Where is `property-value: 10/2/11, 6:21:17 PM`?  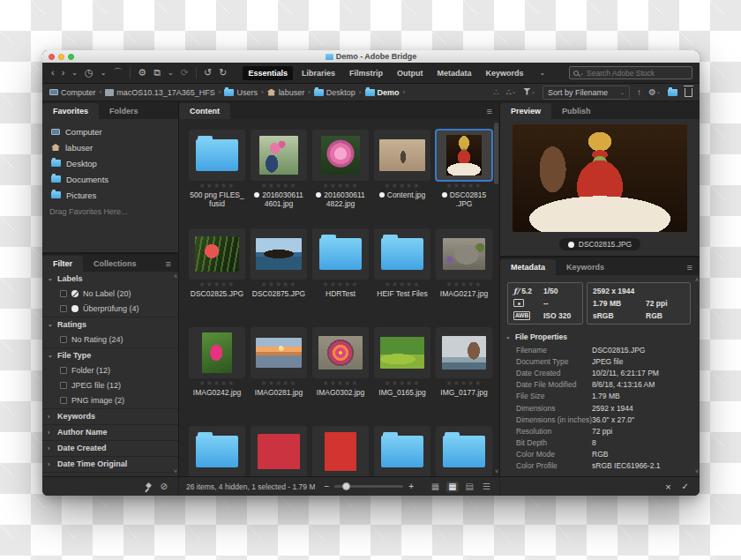 property-value: 10/2/11, 6:21:17 PM is located at coordinates (625, 373).